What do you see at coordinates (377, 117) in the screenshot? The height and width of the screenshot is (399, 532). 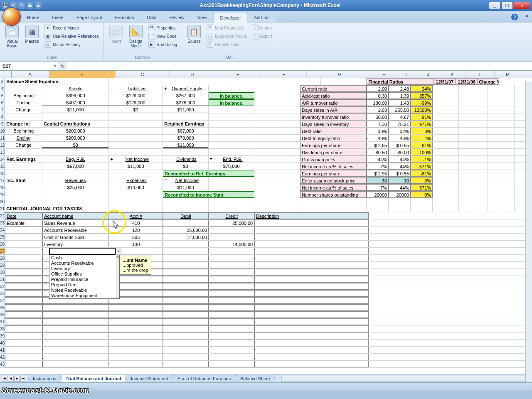 I see `cell-H8: 50.00` at bounding box center [377, 117].